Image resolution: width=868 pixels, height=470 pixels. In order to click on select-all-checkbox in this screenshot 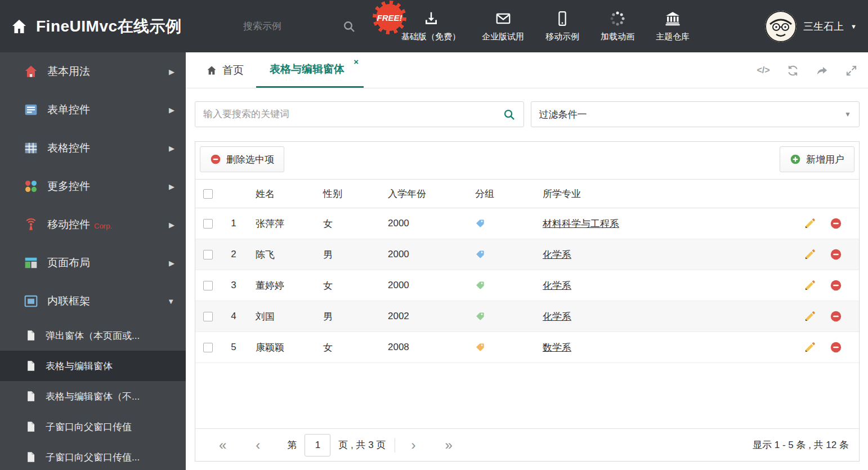, I will do `click(208, 194)`.